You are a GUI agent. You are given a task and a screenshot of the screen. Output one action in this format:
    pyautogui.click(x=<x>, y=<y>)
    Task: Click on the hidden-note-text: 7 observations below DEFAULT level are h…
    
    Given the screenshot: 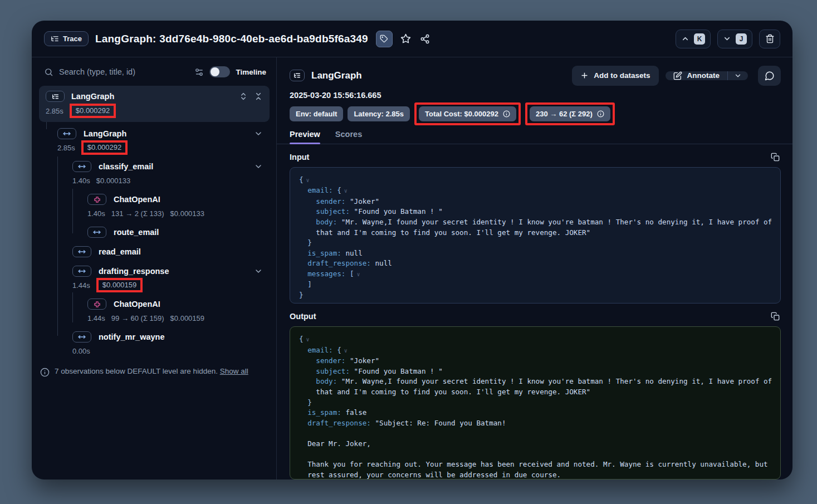 What is the action you would take?
    pyautogui.click(x=136, y=371)
    